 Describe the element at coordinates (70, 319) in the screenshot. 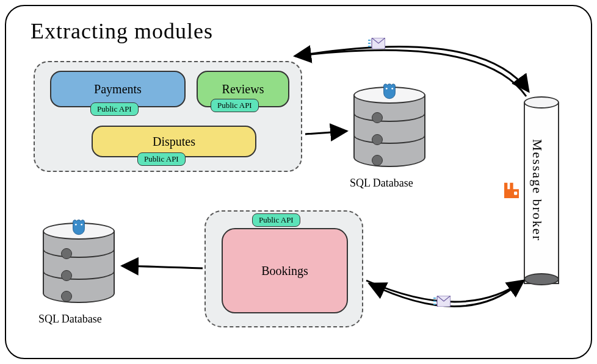

I see `database-bottom-label: SQL Database` at that location.